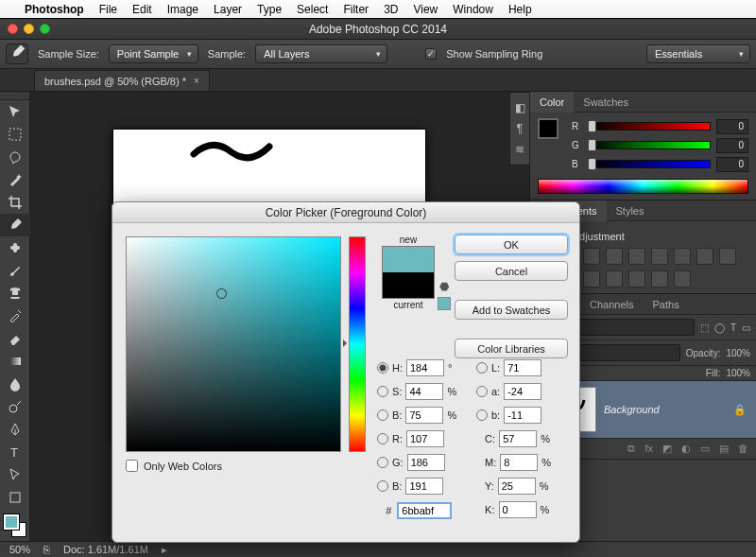 This screenshot has width=756, height=557. I want to click on tab-paths: Paths, so click(666, 305).